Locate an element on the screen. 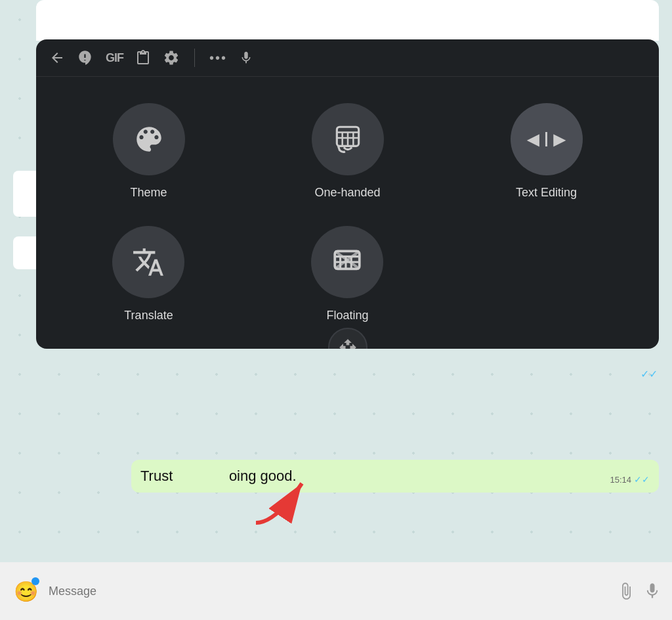 Image resolution: width=672 pixels, height=620 pixels. settings-button is located at coordinates (171, 58).